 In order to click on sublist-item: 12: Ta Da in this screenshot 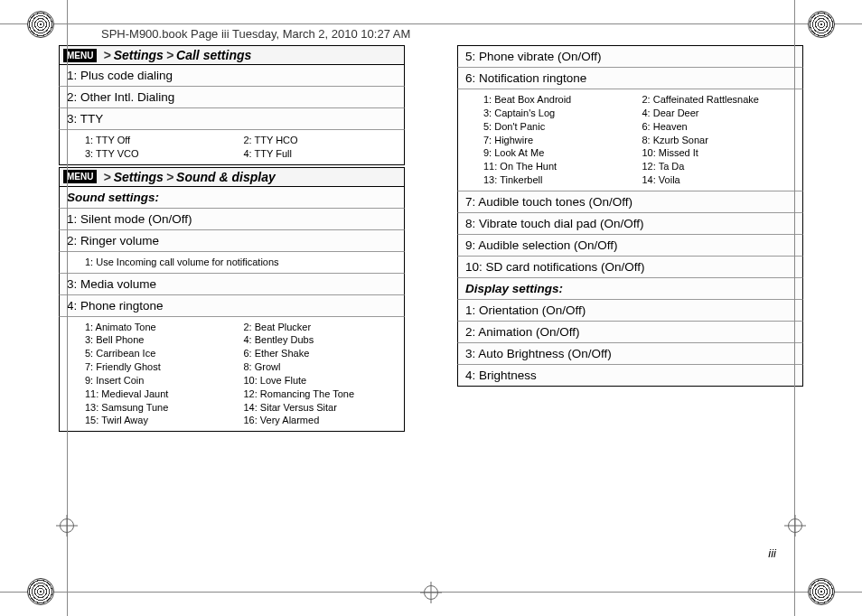, I will do `click(719, 166)`.